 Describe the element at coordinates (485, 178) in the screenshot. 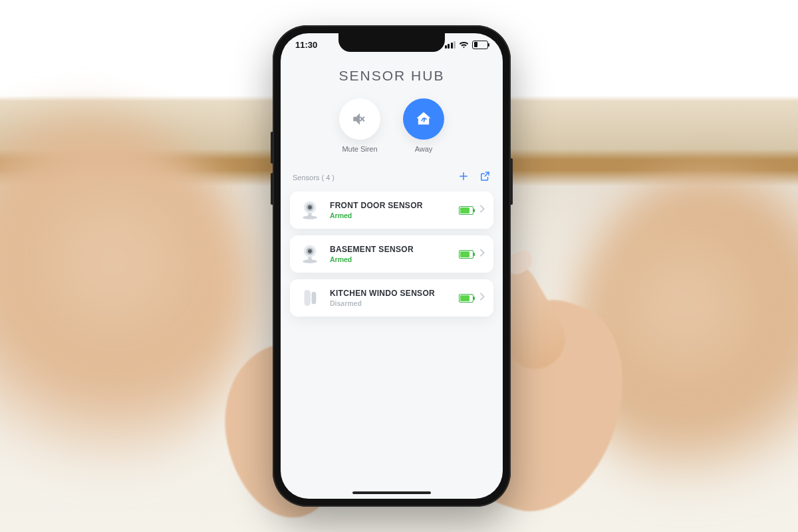

I see `share-button` at that location.